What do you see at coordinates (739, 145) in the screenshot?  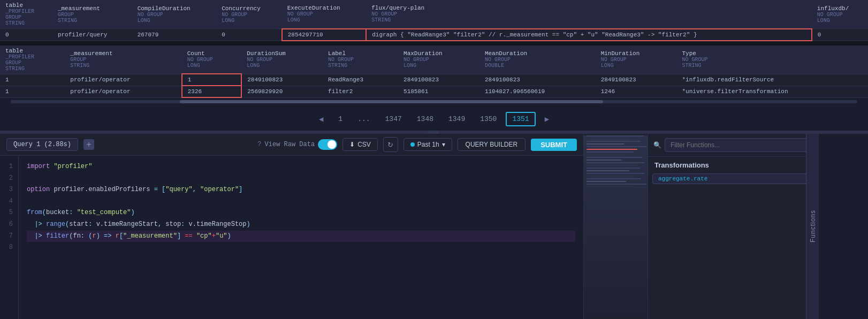 I see `filter-functions-input` at bounding box center [739, 145].